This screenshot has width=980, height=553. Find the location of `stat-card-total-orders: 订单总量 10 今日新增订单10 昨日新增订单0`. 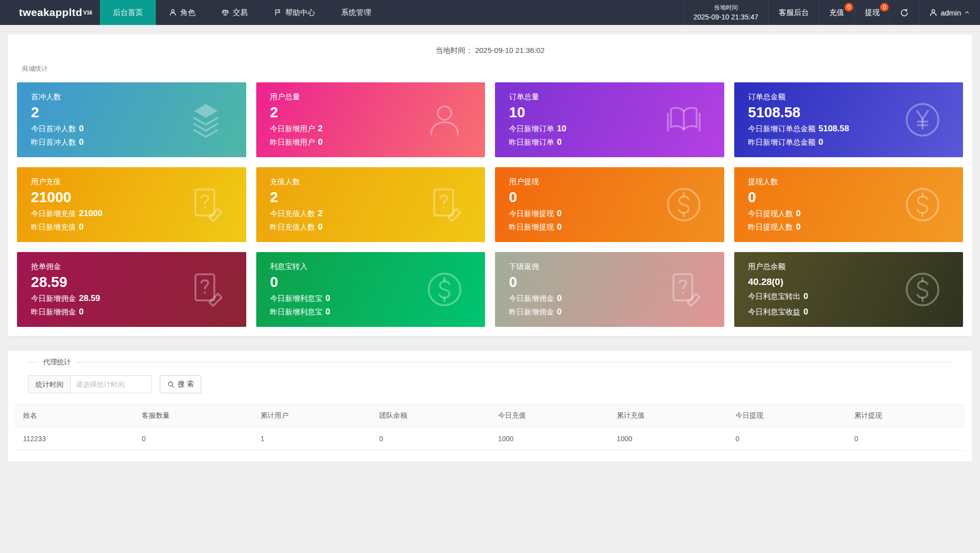

stat-card-total-orders: 订单总量 10 今日新增订单10 昨日新增订单0 is located at coordinates (609, 120).